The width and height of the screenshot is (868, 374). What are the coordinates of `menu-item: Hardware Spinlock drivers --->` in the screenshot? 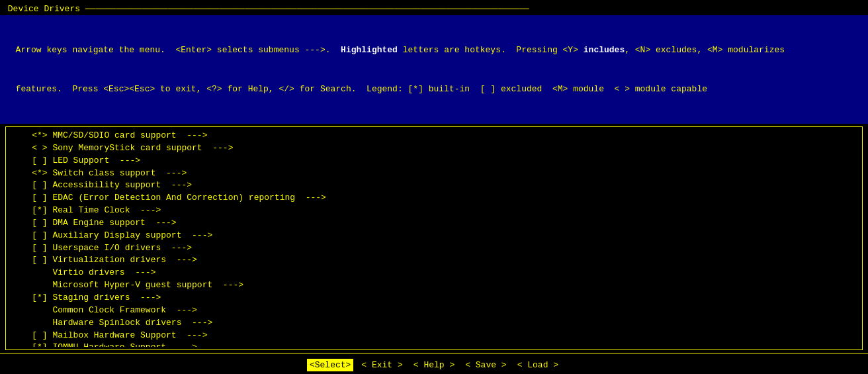 It's located at (434, 323).